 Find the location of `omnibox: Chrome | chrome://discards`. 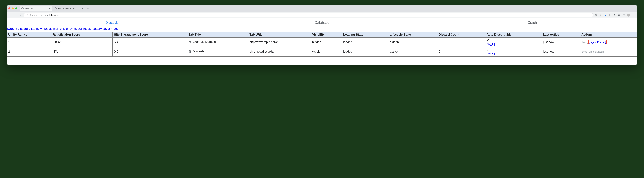

omnibox: Chrome | chrome://discards is located at coordinates (308, 15).